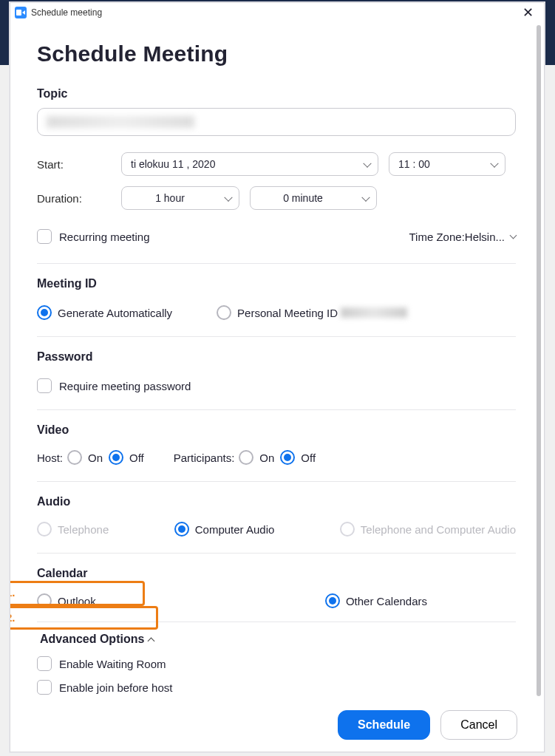  Describe the element at coordinates (414, 164) in the screenshot. I see `start-time-value: 11 : 00` at that location.